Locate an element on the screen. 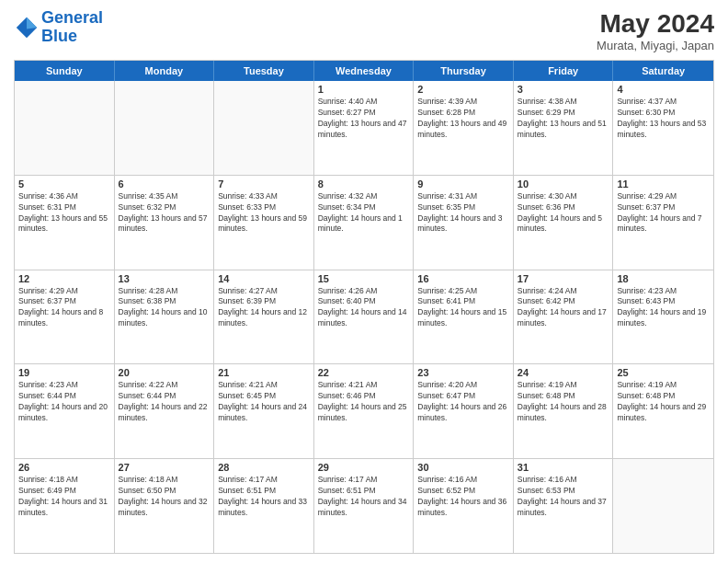  day-info: Sunrise: 4:22 AM Sunset: 6:44 PM Dayligh… is located at coordinates (165, 402).